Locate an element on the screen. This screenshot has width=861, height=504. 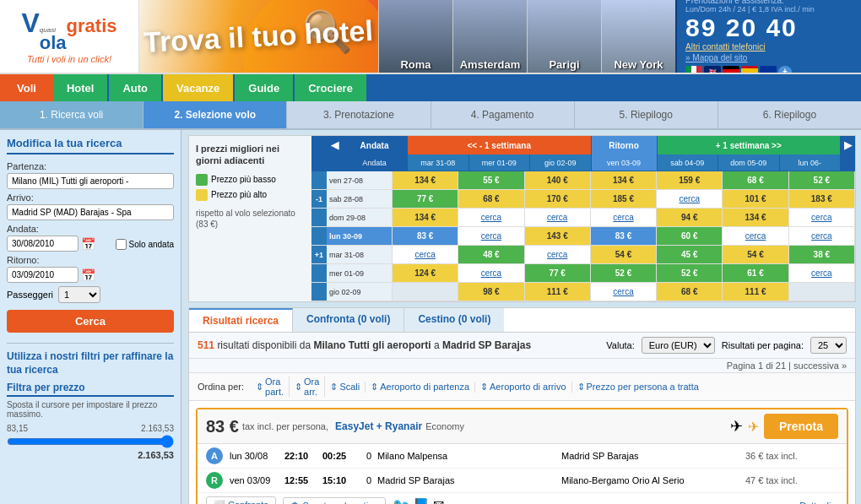
sort-aeroporto-part: ⇕ Aeroporto di partenza is located at coordinates (420, 387).